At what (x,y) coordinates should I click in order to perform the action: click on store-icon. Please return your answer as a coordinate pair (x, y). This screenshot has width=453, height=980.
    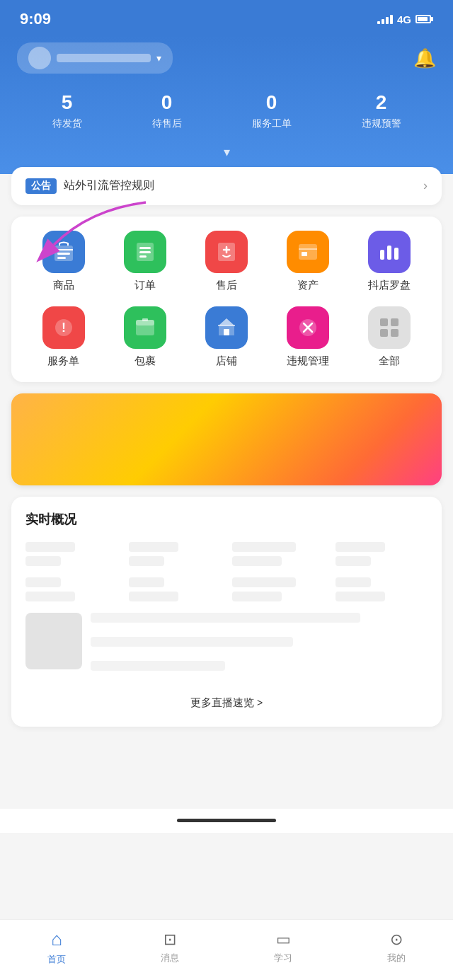
    Looking at the image, I should click on (226, 328).